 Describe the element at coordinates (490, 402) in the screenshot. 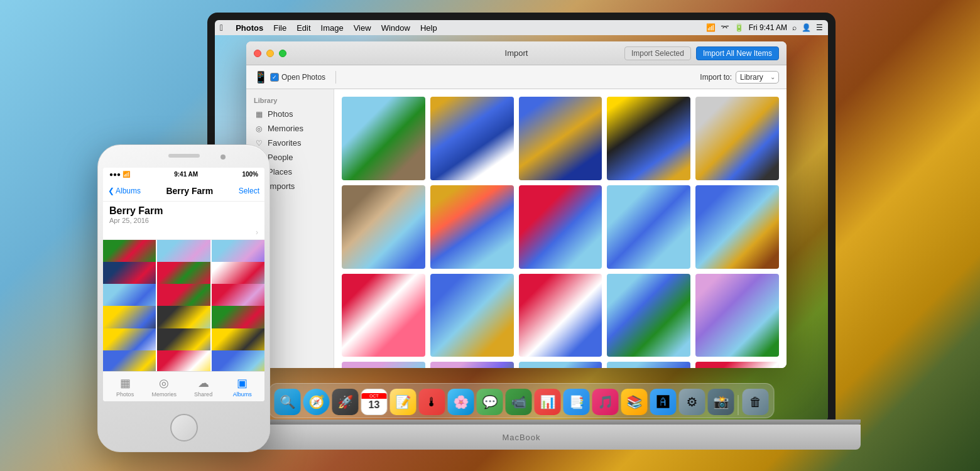

I see `dock-messages: 💬` at that location.